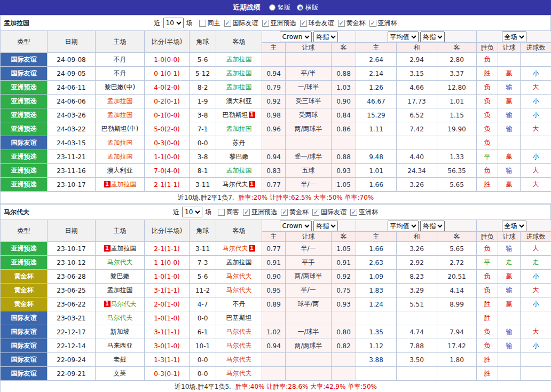  Describe the element at coordinates (487, 48) in the screenshot. I see `sub-col-winloss: 胜负` at that location.